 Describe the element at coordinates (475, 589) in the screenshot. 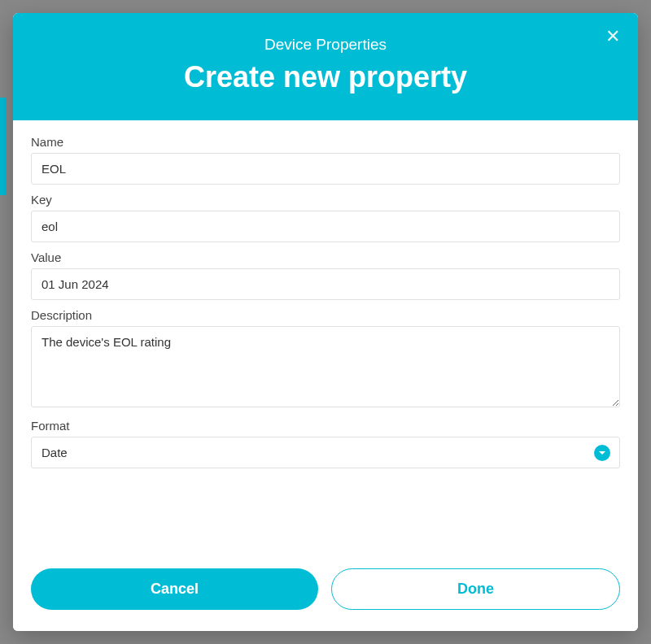

I see `done-button: Done` at that location.